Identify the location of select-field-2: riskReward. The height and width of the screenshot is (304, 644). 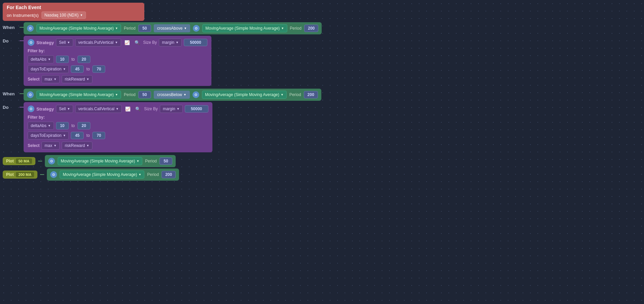
(77, 146).